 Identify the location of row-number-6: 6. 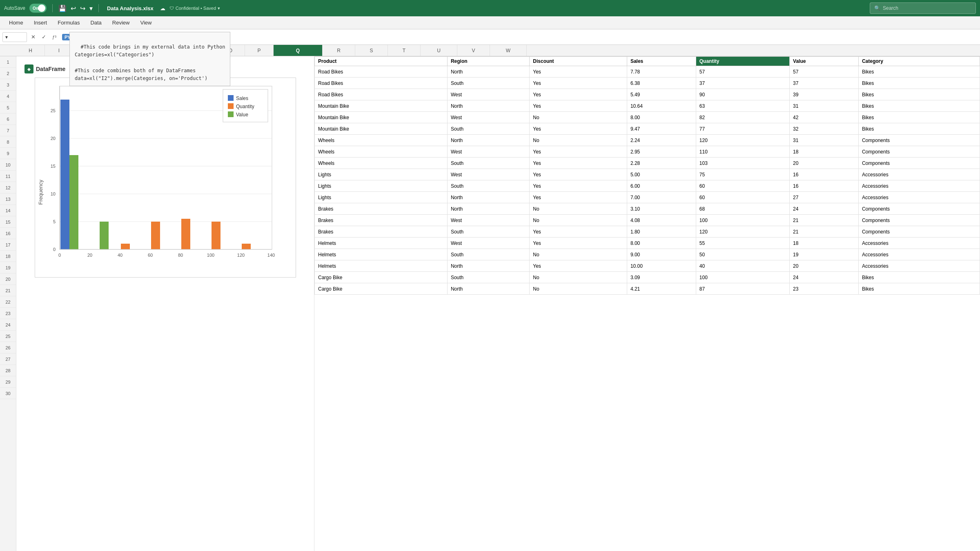
(8, 119).